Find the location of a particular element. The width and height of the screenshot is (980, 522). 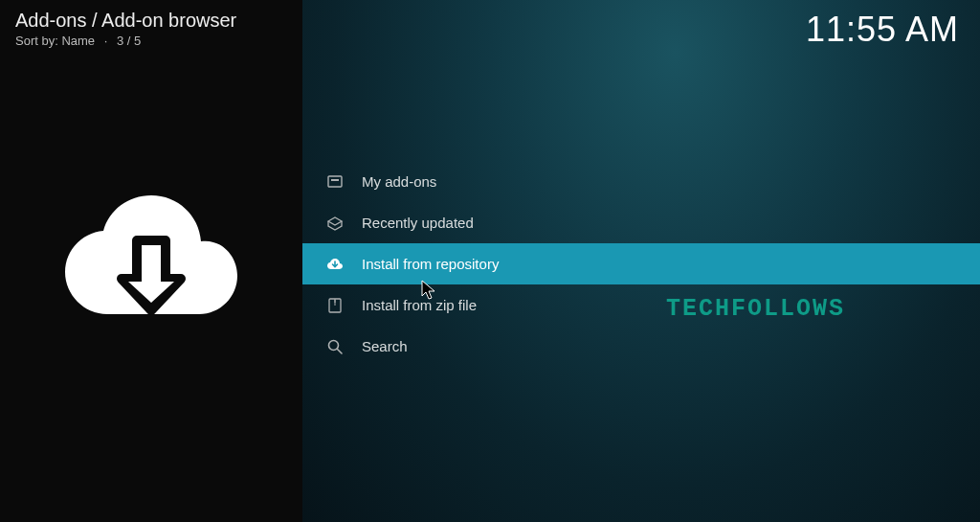

menu-item-label: Install from zip file is located at coordinates (419, 305).